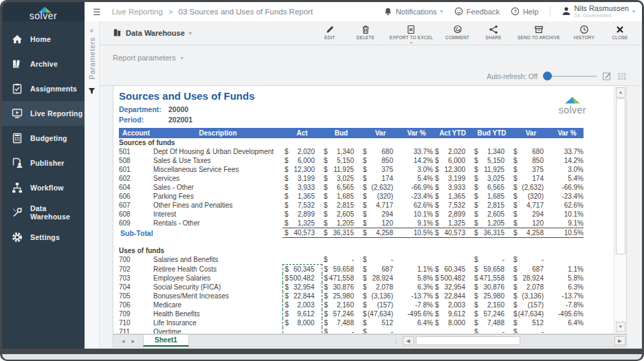  I want to click on value-cell: $1,205, so click(341, 223).